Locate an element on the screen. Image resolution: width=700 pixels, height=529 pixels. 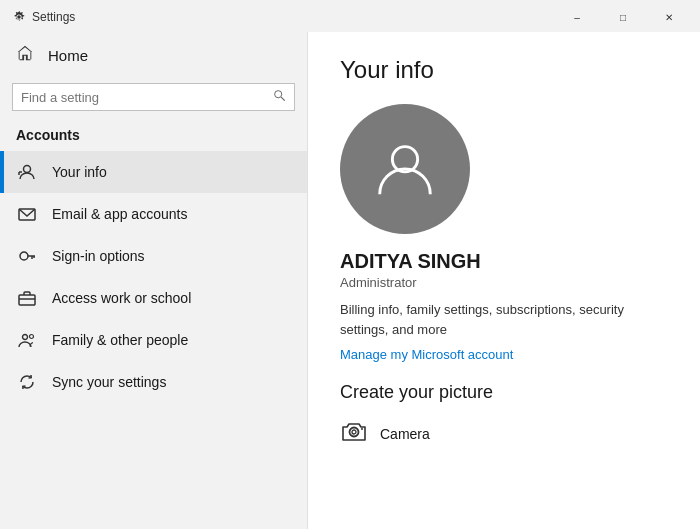
title-bar-left: Settings is located at coordinates (44, 17).